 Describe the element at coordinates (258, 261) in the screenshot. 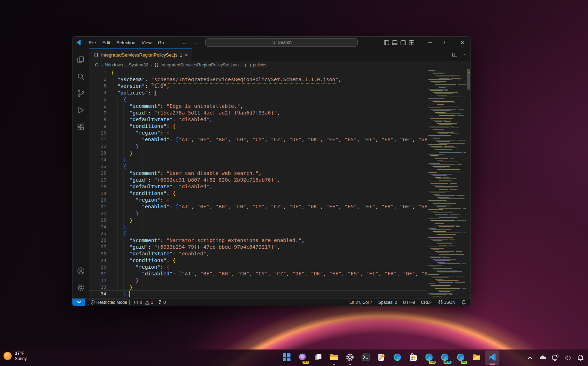

I see `code-line-29: 29 "conditions": {` at that location.